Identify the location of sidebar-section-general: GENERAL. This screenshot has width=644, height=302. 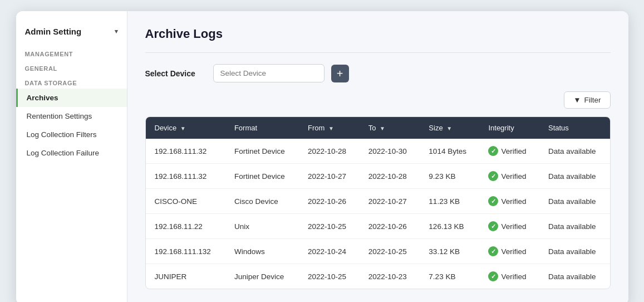
(71, 67).